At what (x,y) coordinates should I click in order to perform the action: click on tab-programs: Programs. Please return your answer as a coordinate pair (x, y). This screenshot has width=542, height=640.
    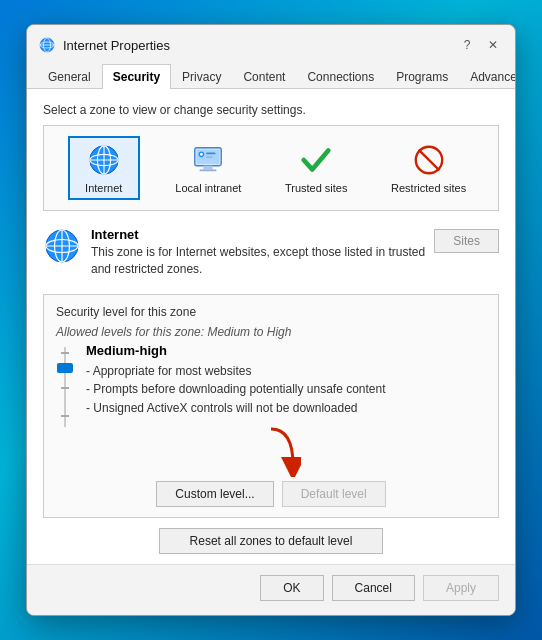
    Looking at the image, I should click on (422, 76).